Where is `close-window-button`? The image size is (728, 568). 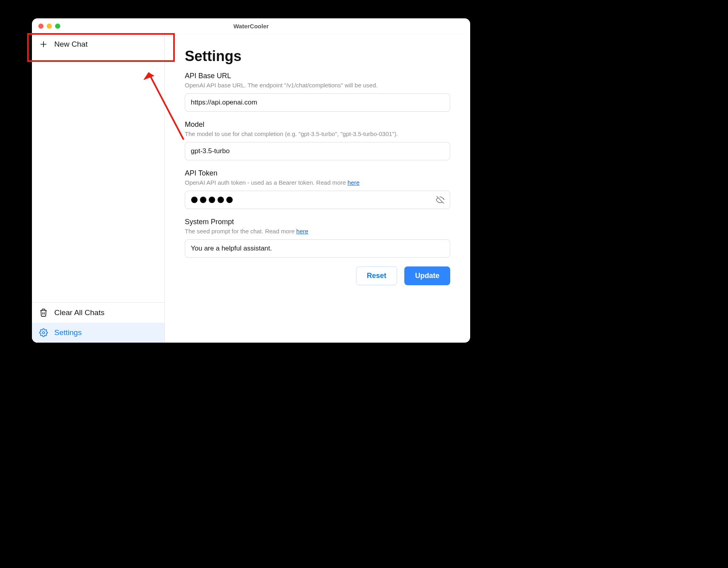 close-window-button is located at coordinates (41, 26).